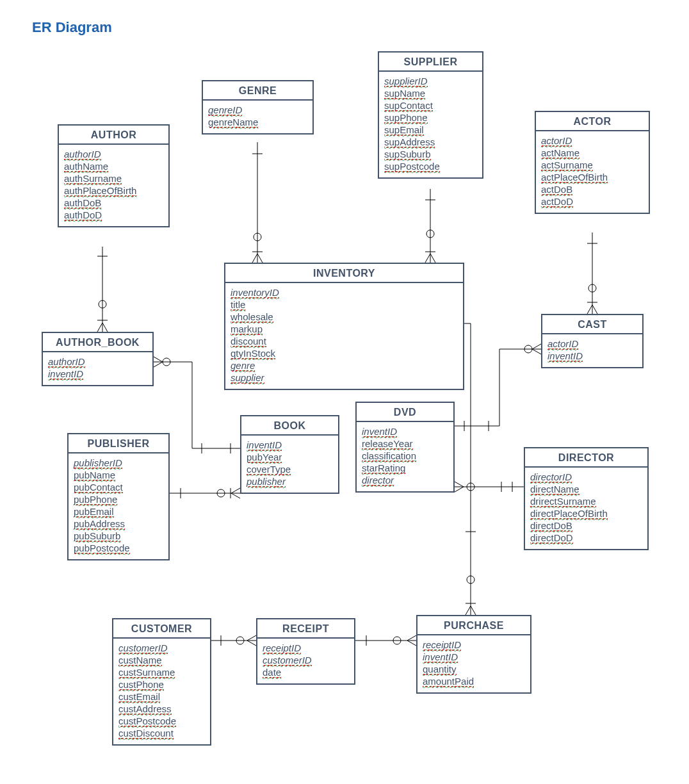 This screenshot has width=689, height=784. I want to click on attribute: actorID, so click(563, 344).